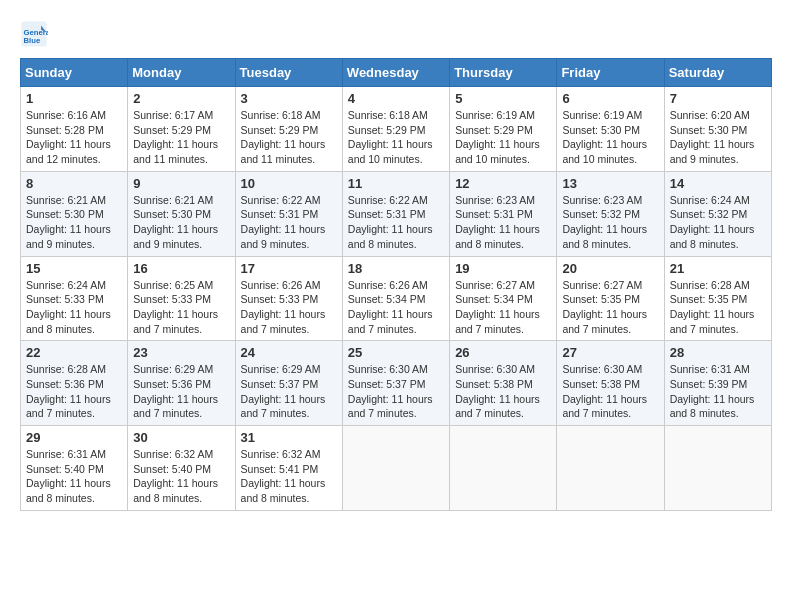 Image resolution: width=792 pixels, height=612 pixels. Describe the element at coordinates (65, 130) in the screenshot. I see `sunset-label: Sunset: 5:28 PM` at that location.